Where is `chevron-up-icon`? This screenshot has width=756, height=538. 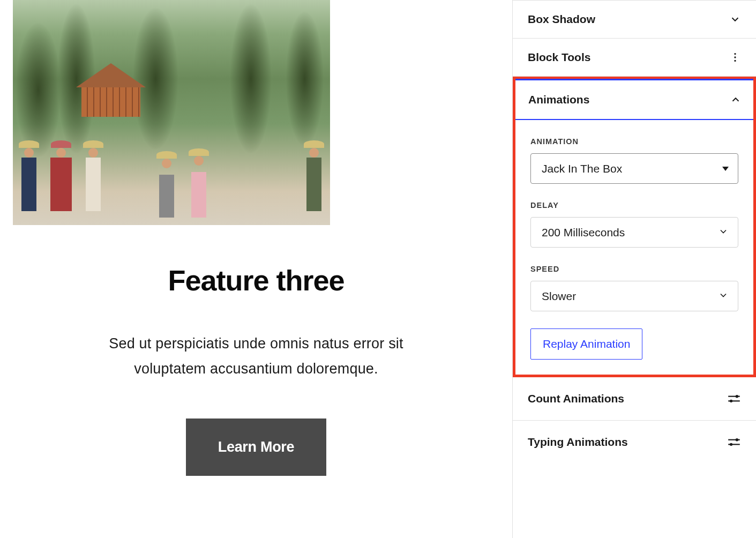 chevron-up-icon is located at coordinates (736, 100).